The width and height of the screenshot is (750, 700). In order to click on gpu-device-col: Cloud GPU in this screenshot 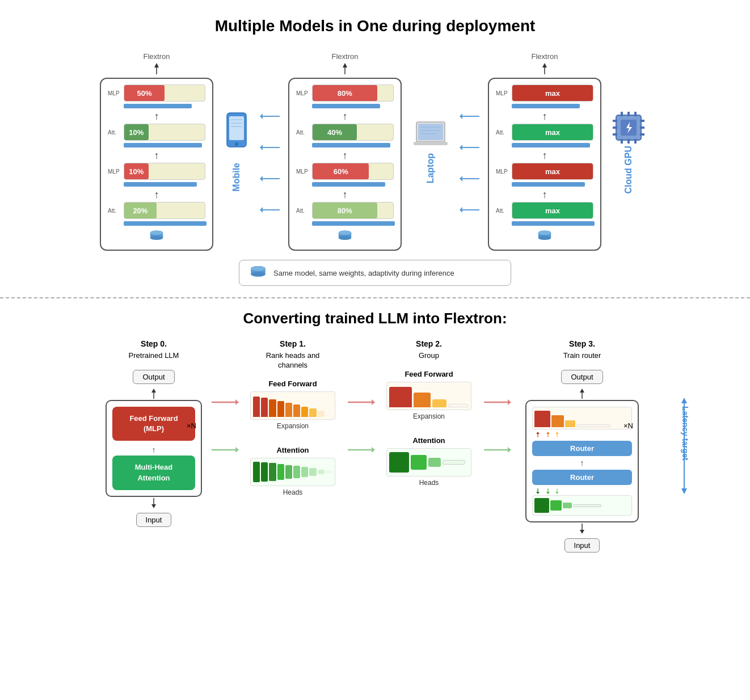, I will do `click(629, 151)`.